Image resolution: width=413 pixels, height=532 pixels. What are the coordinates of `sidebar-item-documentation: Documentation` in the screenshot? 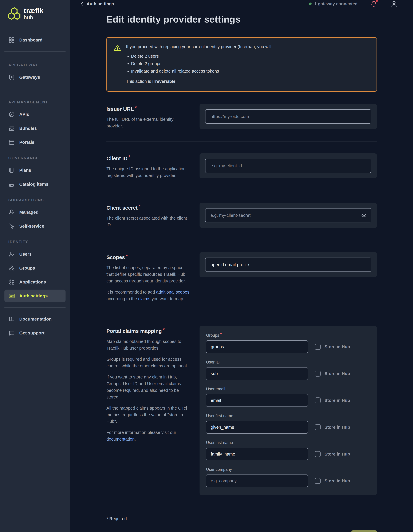 It's located at (35, 319).